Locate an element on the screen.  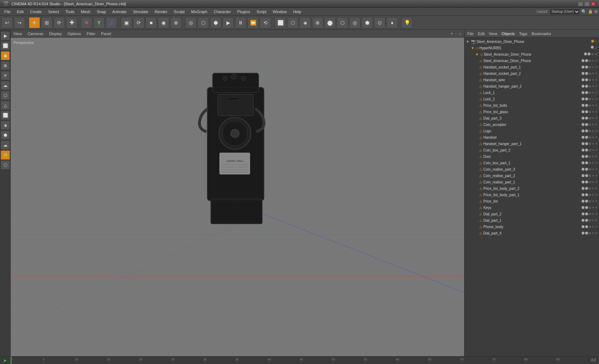
menu-snap: Snap is located at coordinates (101, 12).